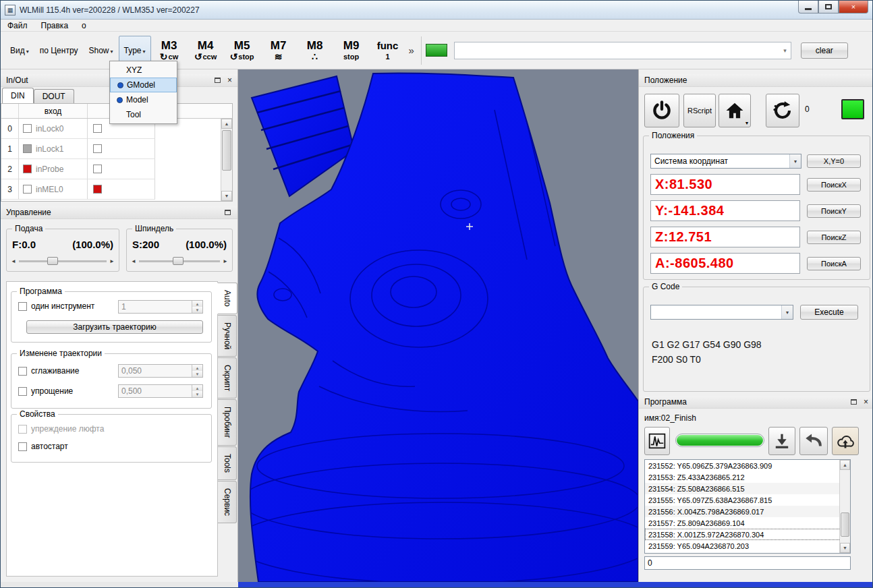 Image resolution: width=873 pixels, height=588 pixels. Describe the element at coordinates (834, 237) in the screenshot. I see `search-z-button: ПоискZ` at that location.